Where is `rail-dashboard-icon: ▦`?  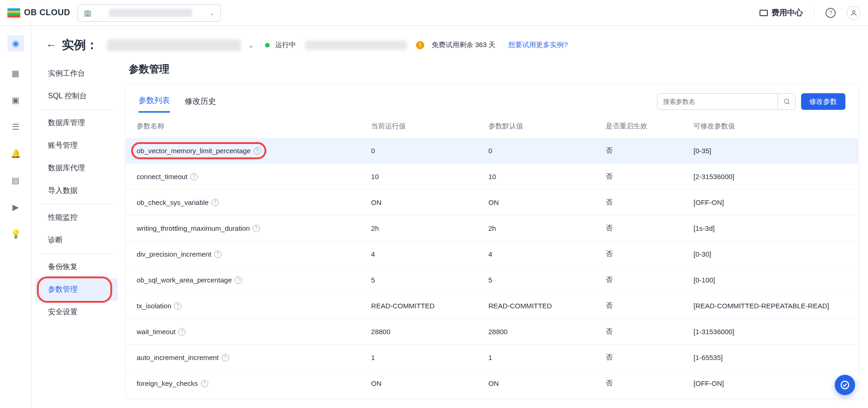 rail-dashboard-icon: ▦ is located at coordinates (16, 73).